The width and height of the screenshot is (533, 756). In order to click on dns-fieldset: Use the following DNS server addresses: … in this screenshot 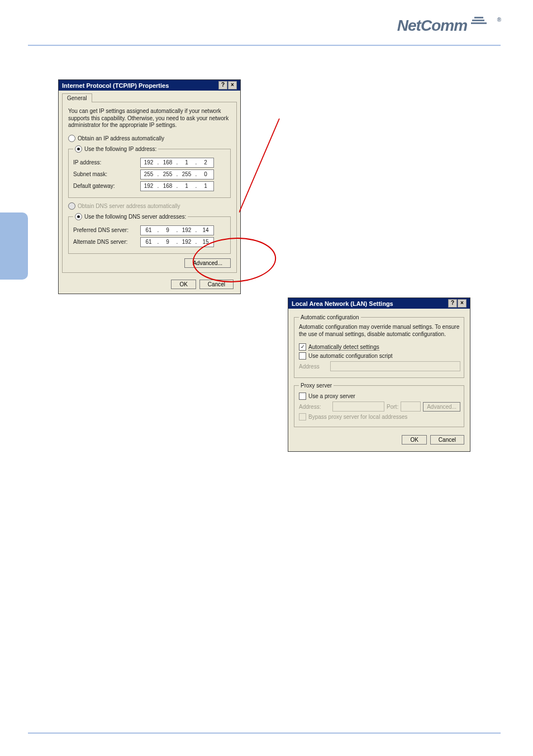, I will do `click(150, 233)`.